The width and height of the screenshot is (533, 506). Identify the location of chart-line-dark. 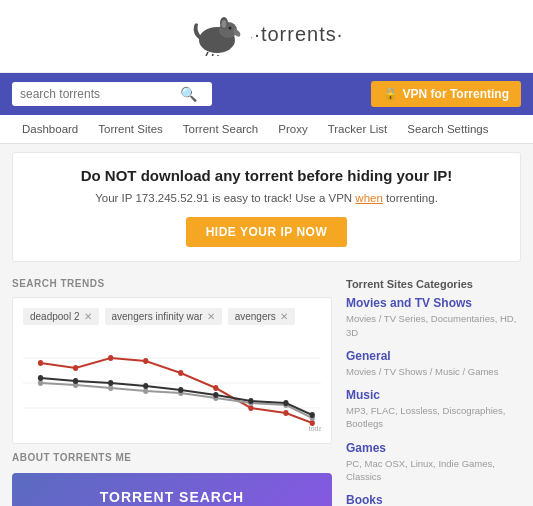
(177, 396).